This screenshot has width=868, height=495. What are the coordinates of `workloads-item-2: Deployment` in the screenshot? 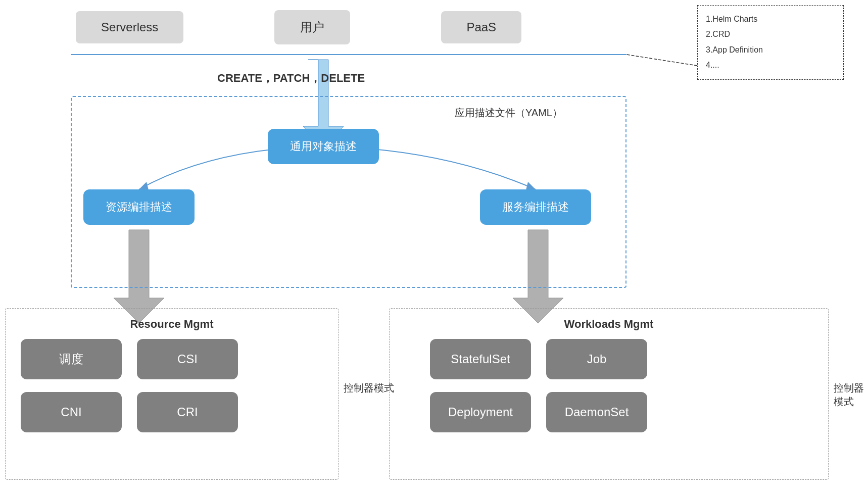 It's located at (480, 412).